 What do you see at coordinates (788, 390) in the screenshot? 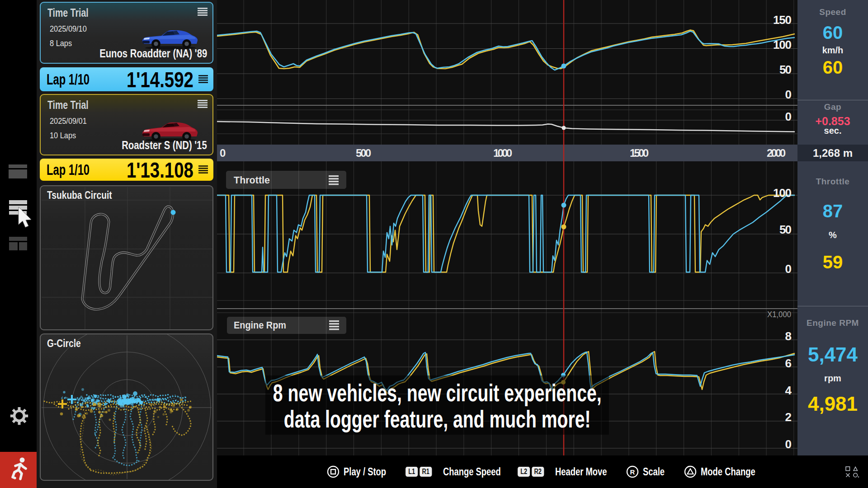
I see `svg-text: 4` at bounding box center [788, 390].